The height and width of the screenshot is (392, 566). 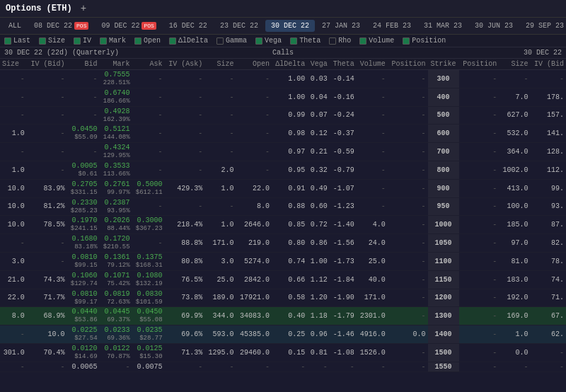 What do you see at coordinates (444, 207) in the screenshot?
I see `strike-cell: 950` at bounding box center [444, 207].